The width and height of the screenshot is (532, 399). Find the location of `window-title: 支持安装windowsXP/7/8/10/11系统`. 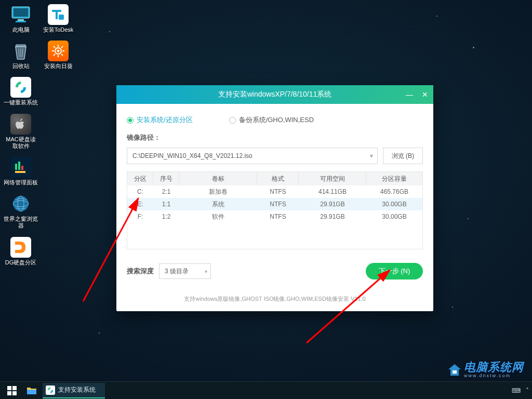

window-title: 支持安装windowsXP/7/8/10/11系统 is located at coordinates (275, 95).